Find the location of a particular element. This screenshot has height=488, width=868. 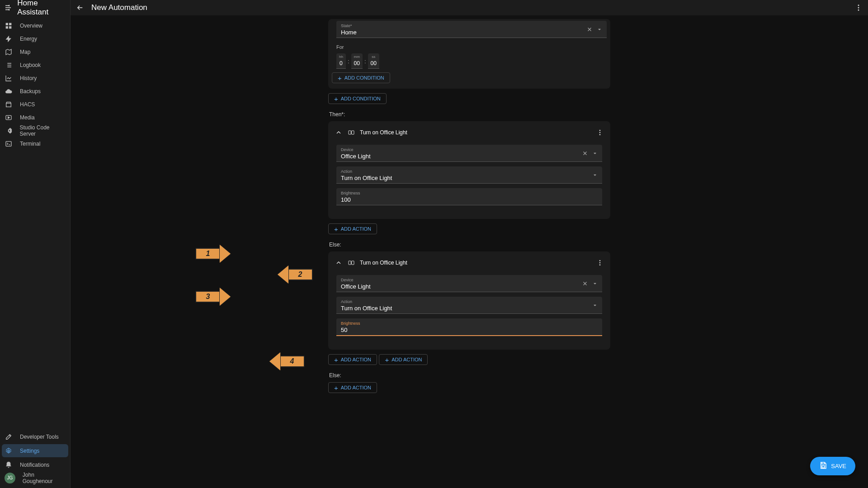

sidebar-header: Home Assistant is located at coordinates (35, 8).